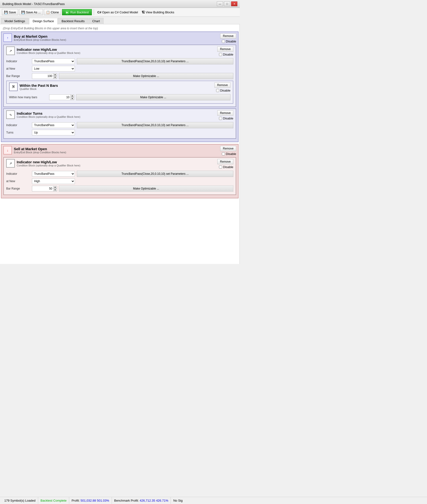 This screenshot has height=504, width=427. What do you see at coordinates (33, 4) in the screenshot?
I see `window-title: Building Block Model - TASC\TruncBandPas…` at bounding box center [33, 4].